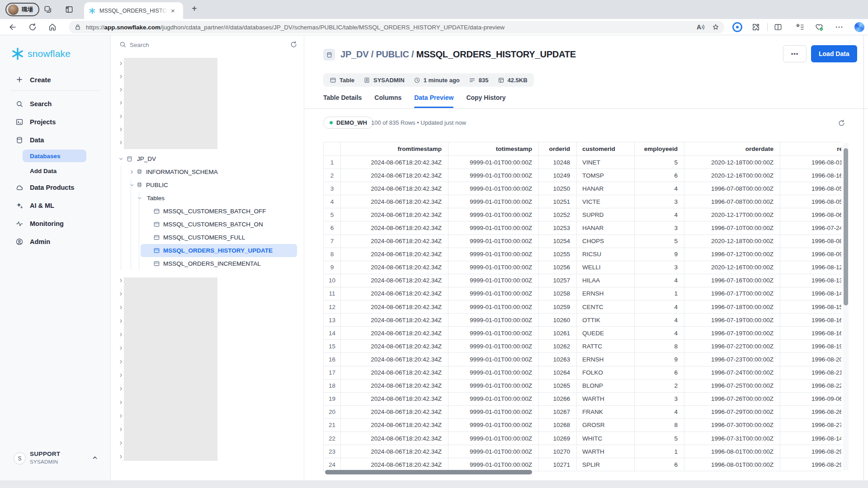 This screenshot has width=868, height=488. I want to click on sidebar-item-add-data: Add Data, so click(54, 171).